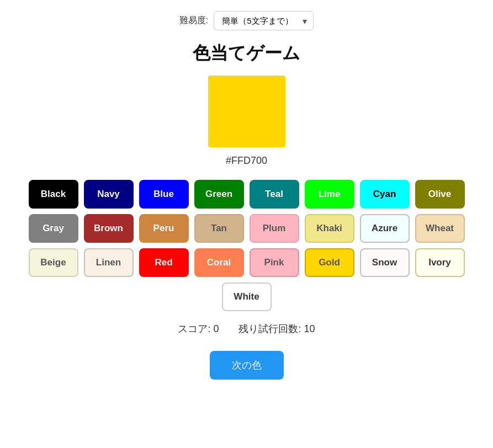  I want to click on difficulty-select-wrapper: 簡単（5文字まで）普通（8文字まで）難しい（全色）, so click(264, 21).